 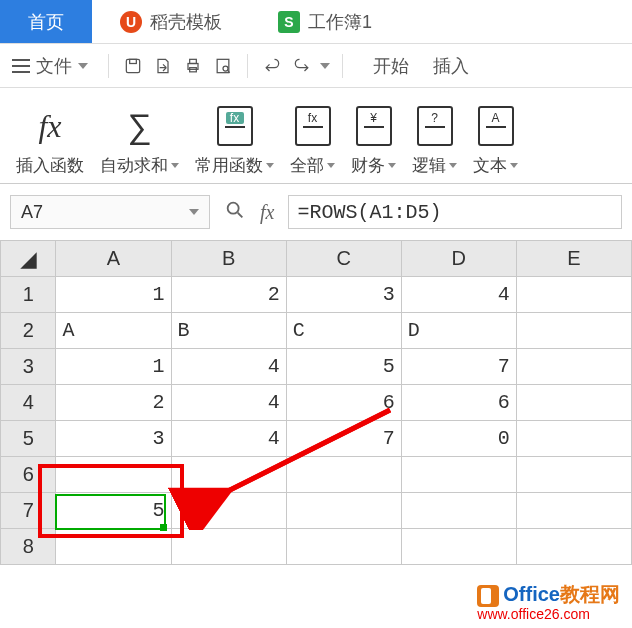 I want to click on col-header-E: E, so click(x=574, y=259).